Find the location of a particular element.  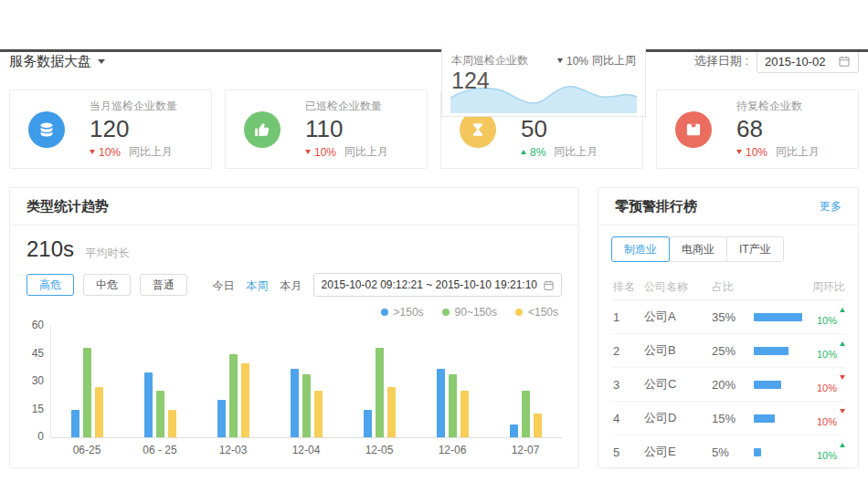

company-cell: 公司A is located at coordinates (678, 317).